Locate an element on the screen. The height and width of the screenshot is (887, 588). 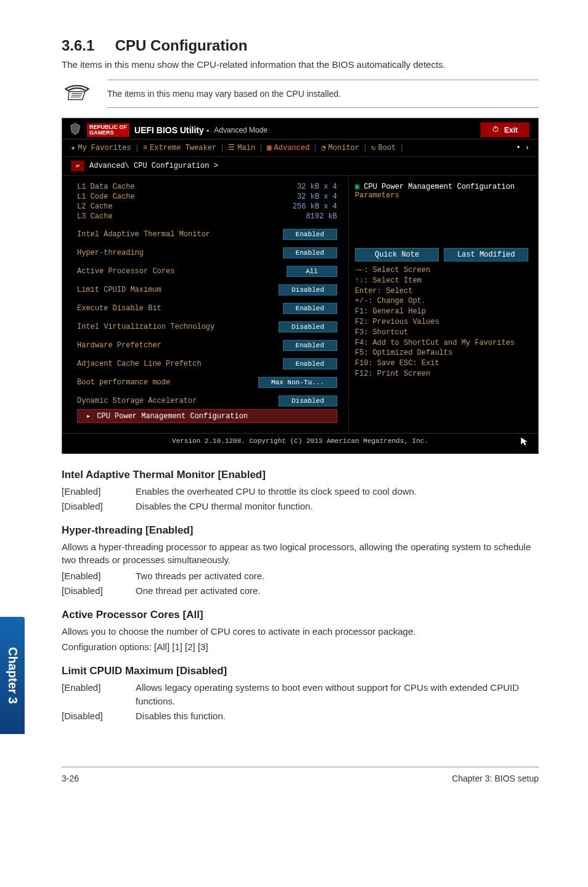
page-number: 3-26 is located at coordinates (70, 778).